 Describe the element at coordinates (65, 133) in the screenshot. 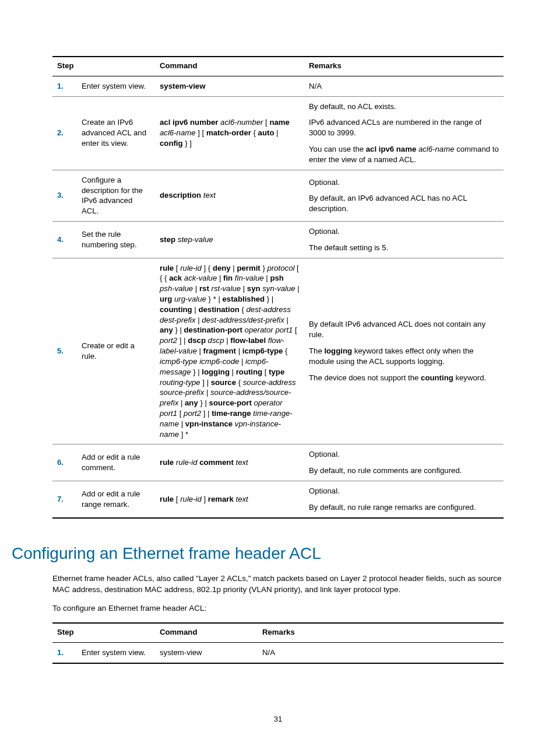

I see `step-number: 2.` at that location.